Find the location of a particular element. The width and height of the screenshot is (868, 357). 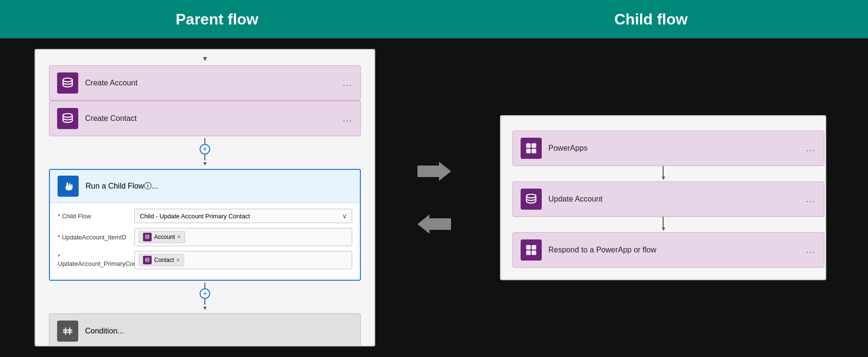

update-account-more: ... is located at coordinates (811, 200).